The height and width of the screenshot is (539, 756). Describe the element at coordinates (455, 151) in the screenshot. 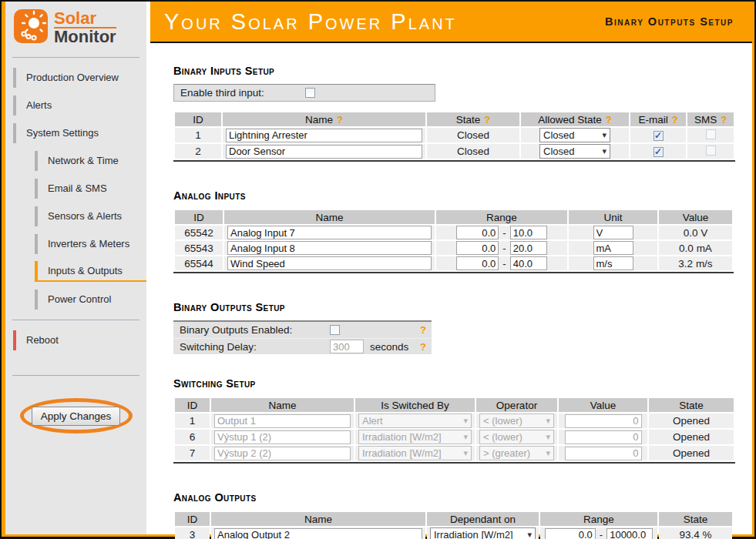

I see `table-row: 2 Closed Closed▾ ✓` at that location.